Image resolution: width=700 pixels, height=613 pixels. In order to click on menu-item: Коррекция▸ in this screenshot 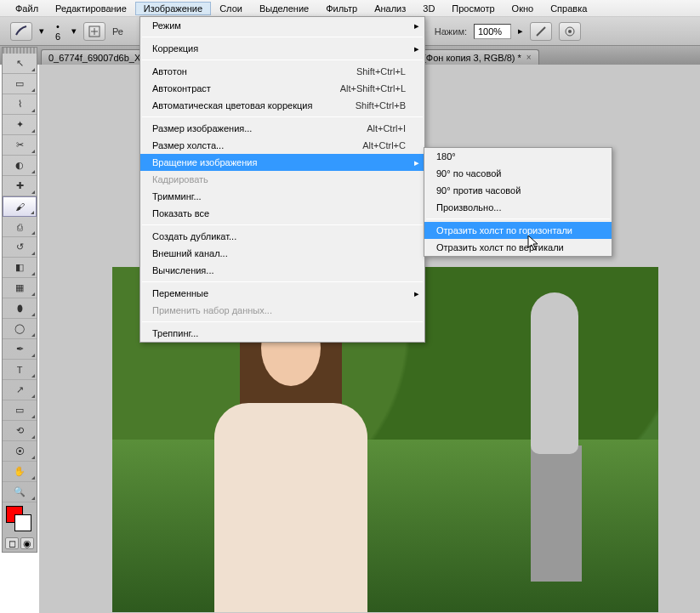, I will do `click(282, 48)`.